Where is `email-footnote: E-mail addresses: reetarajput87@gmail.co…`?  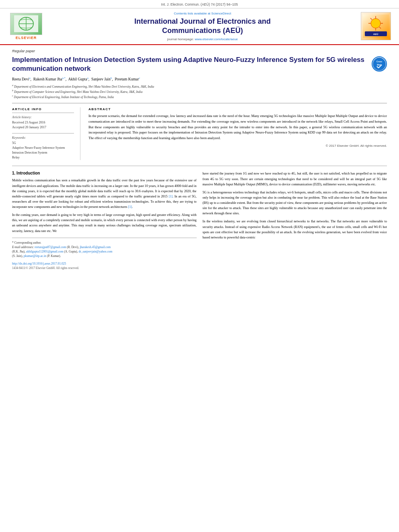
email-footnote: E-mail addresses: reetarajput87@gmail.co… is located at coordinates (105, 252).